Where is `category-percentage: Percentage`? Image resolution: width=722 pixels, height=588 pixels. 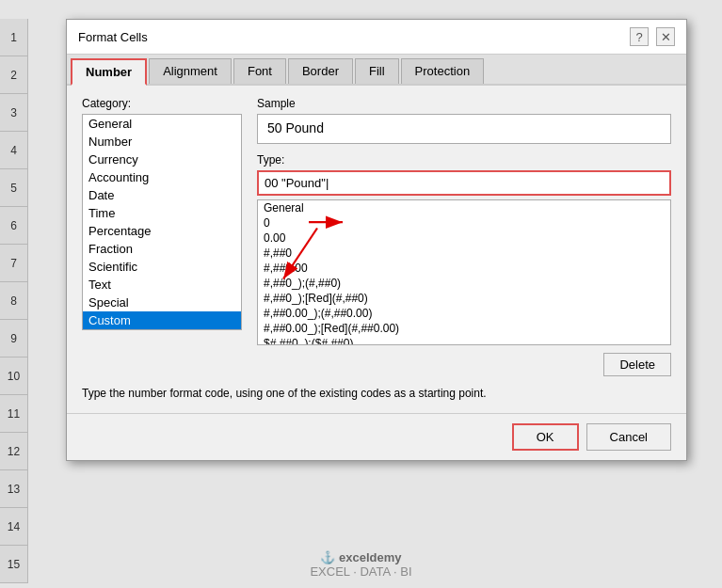
category-percentage: Percentage is located at coordinates (162, 231).